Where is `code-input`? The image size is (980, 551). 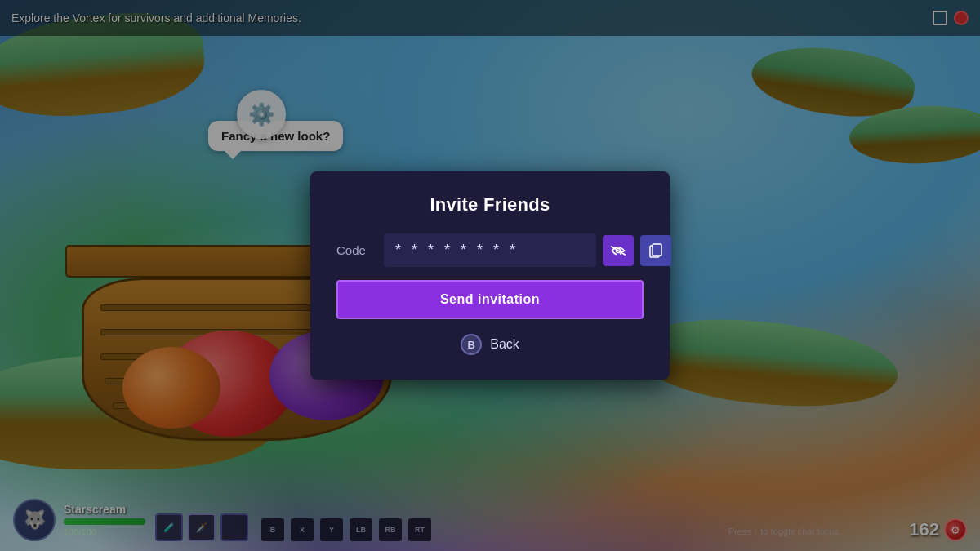
code-input is located at coordinates (490, 250).